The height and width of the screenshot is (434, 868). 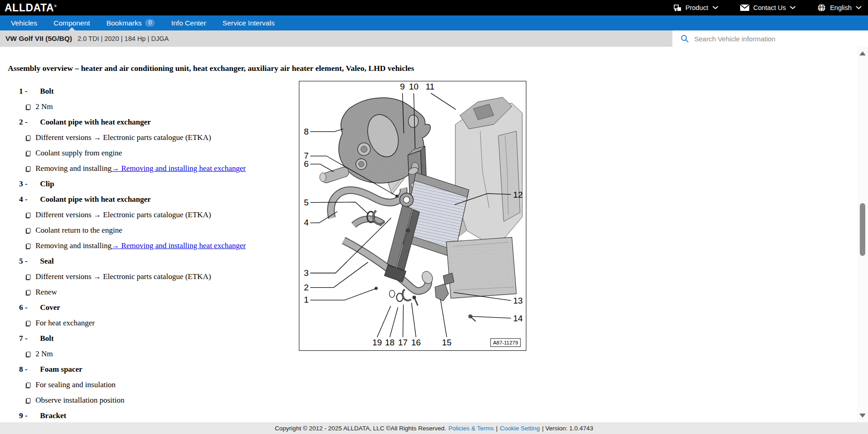 What do you see at coordinates (438, 369) in the screenshot?
I see `part-item: 8 -Foam spacer` at bounding box center [438, 369].